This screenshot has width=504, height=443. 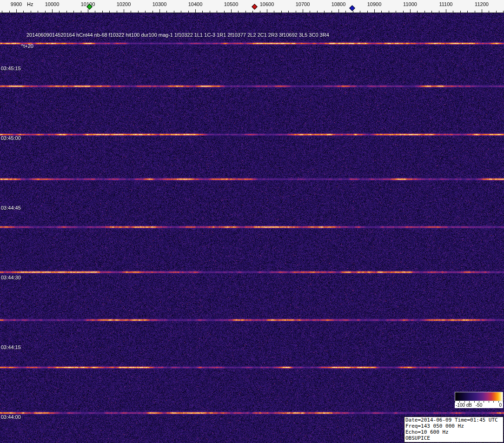 What do you see at coordinates (11, 138) in the screenshot?
I see `time-label: 03:45:00` at bounding box center [11, 138].